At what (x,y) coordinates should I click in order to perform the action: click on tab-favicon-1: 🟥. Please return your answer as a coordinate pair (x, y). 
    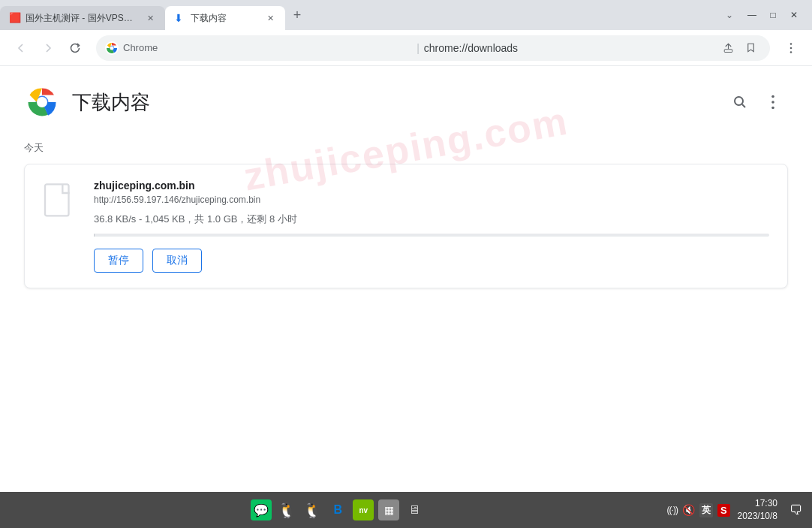
    Looking at the image, I should click on (15, 18).